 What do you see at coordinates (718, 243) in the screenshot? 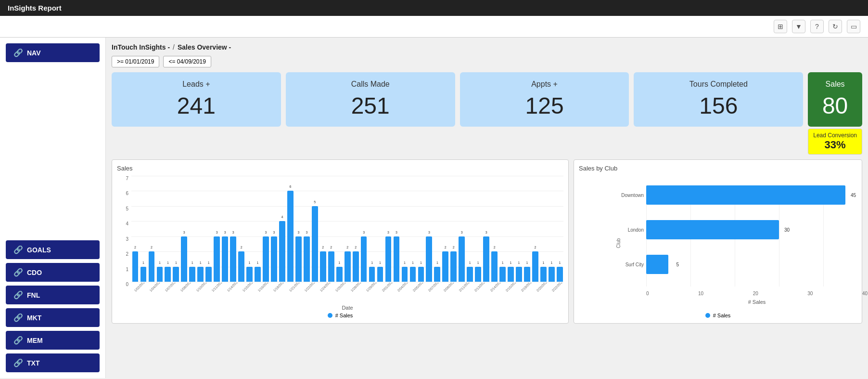
I see `club-bar-chart: Downtown45London30Surf City5010203040# S…` at bounding box center [718, 243].